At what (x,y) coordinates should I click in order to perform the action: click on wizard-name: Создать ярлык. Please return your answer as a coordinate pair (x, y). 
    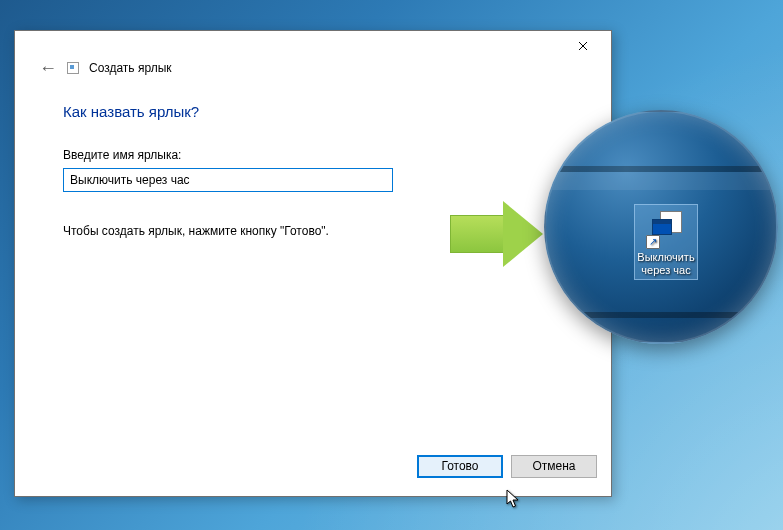
    Looking at the image, I should click on (130, 68).